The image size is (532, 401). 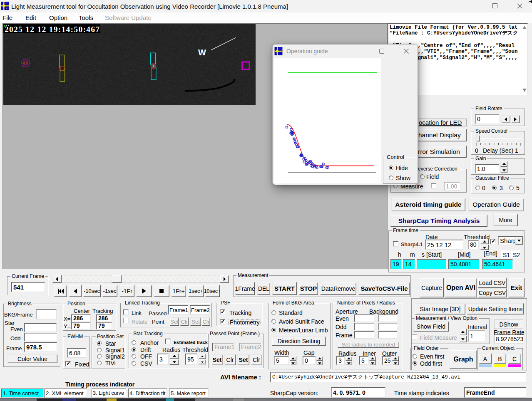 What do you see at coordinates (202, 52) in the screenshot?
I see `svg-text: W` at bounding box center [202, 52].